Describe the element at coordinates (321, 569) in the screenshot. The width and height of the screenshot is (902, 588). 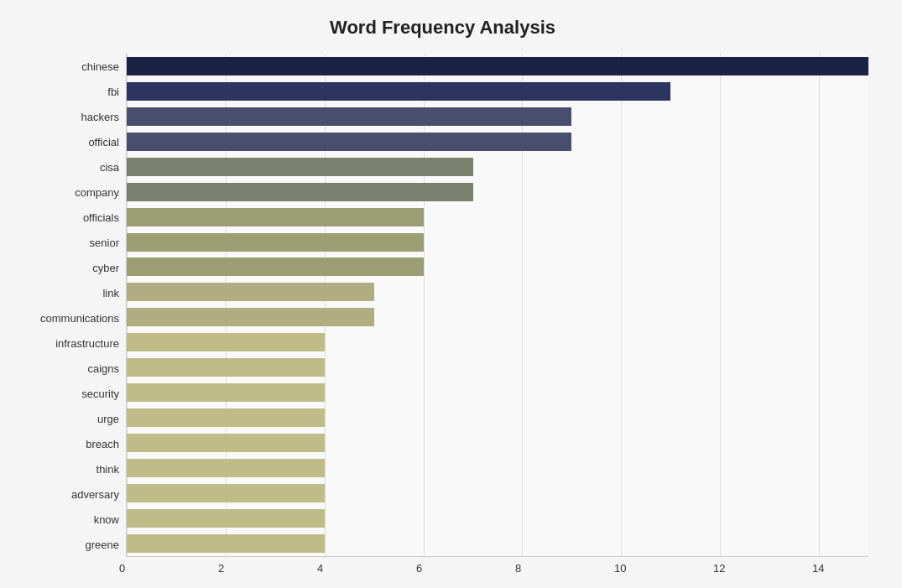
I see `x-tick: 4` at that location.